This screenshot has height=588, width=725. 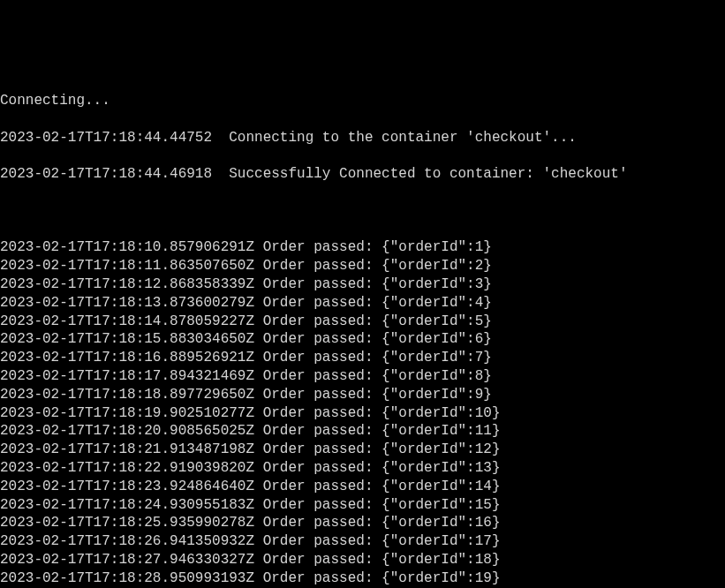 What do you see at coordinates (362, 267) in the screenshot?
I see `log-line: 2023-02-17T17:18:11.863507650Z Order pas…` at bounding box center [362, 267].